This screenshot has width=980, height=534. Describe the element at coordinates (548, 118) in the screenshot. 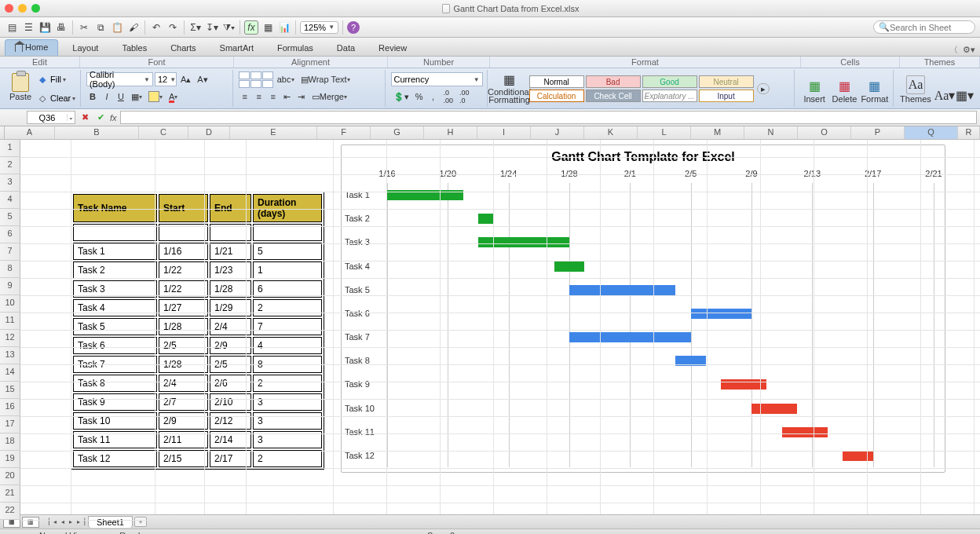

I see `formula-input` at that location.